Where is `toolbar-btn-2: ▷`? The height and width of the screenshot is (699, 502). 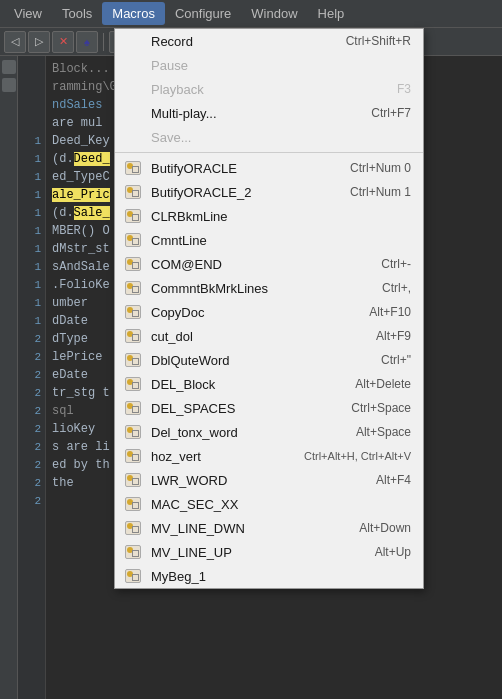
toolbar-btn-2: ▷ is located at coordinates (39, 42).